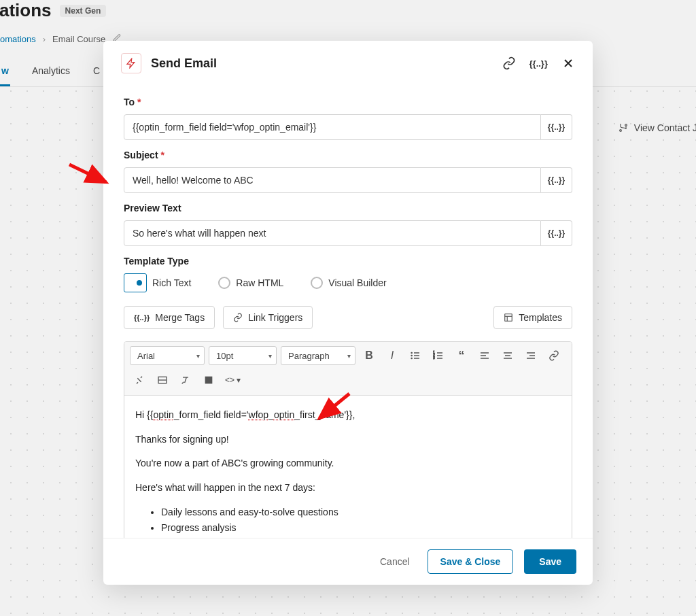  I want to click on save-close-button: Save & Close, so click(470, 562).